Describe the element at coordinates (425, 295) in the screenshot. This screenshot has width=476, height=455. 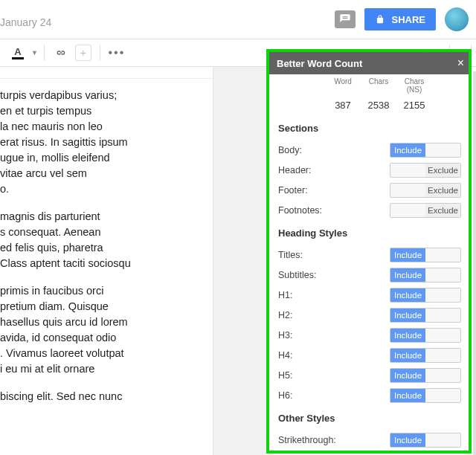
I see `toggle-h1: Include` at that location.